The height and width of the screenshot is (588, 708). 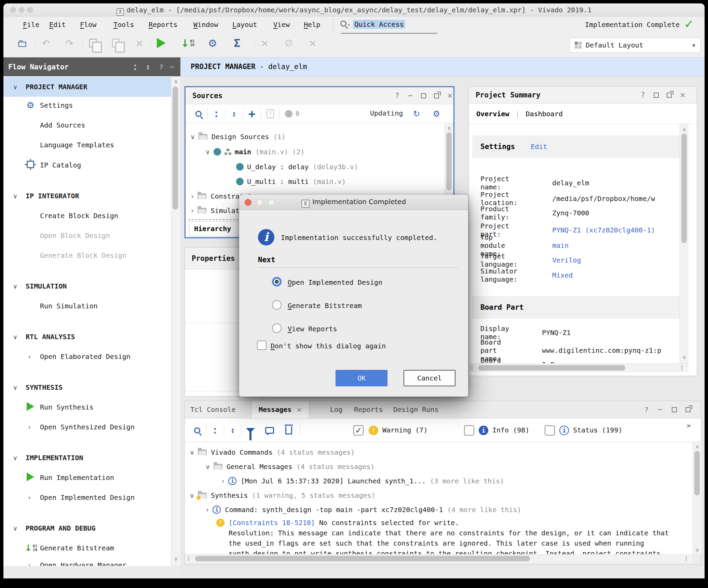 I want to click on tree-row-design-sources: ∨ Design Sources (1), so click(x=238, y=137).